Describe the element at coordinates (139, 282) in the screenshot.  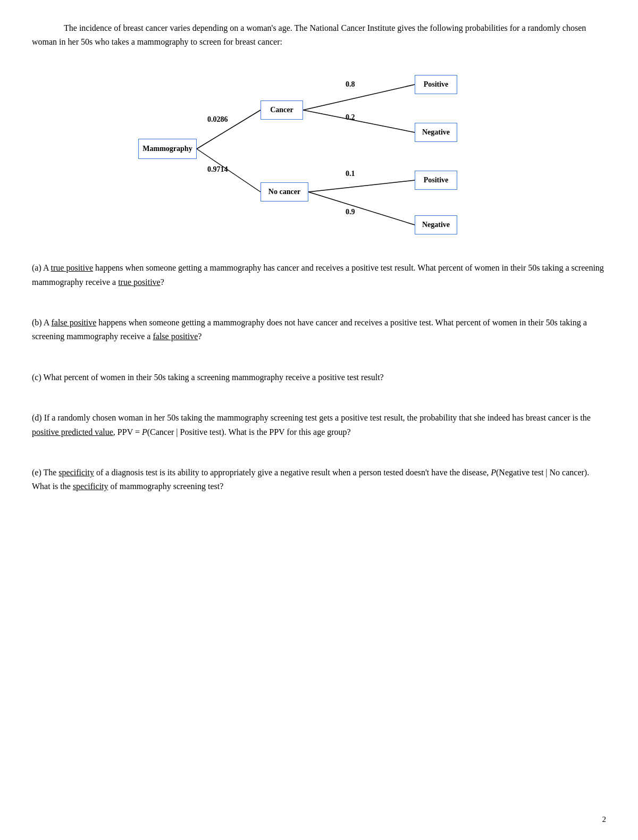
I see `question-a-term2: true positive` at that location.